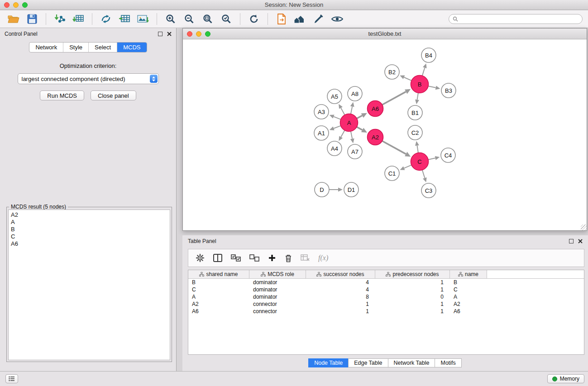 Image resolution: width=588 pixels, height=386 pixels. I want to click on graph-edge-A-A4, so click(341, 136).